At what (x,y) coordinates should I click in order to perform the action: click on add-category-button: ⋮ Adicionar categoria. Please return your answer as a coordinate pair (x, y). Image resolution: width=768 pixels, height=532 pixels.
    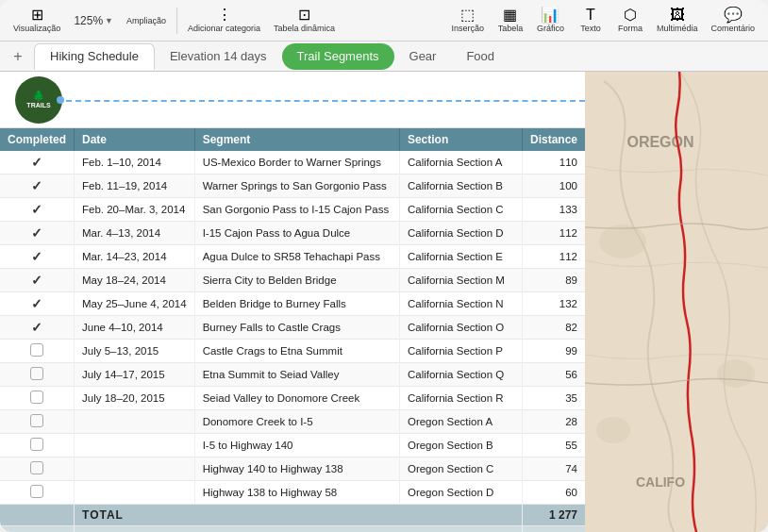
    Looking at the image, I should click on (225, 21).